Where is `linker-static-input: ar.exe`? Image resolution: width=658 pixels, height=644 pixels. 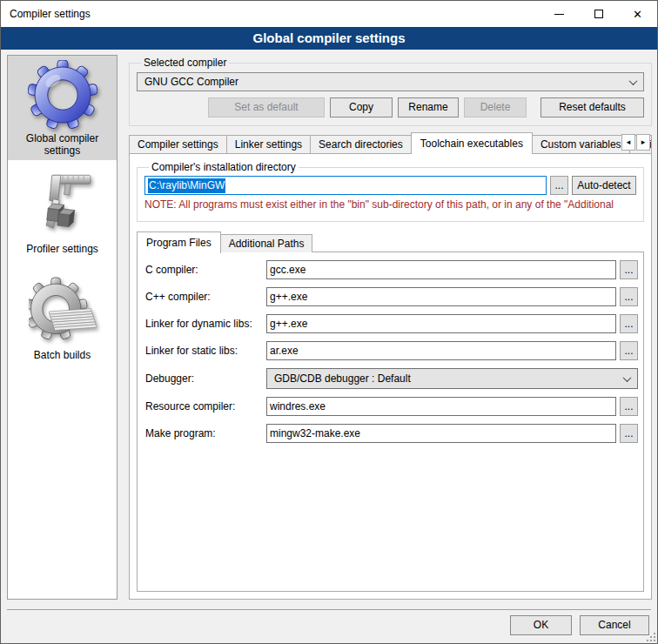 linker-static-input: ar.exe is located at coordinates (441, 351).